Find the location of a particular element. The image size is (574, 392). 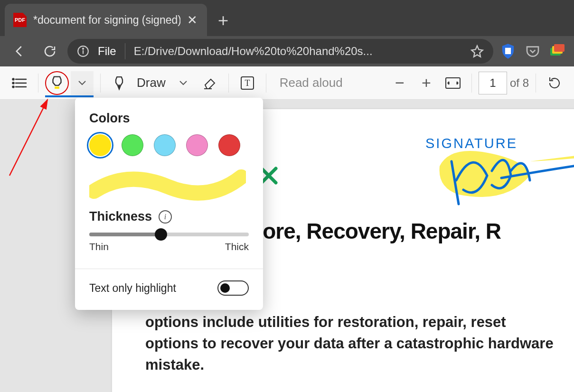

extension-shield-icon is located at coordinates (508, 51).